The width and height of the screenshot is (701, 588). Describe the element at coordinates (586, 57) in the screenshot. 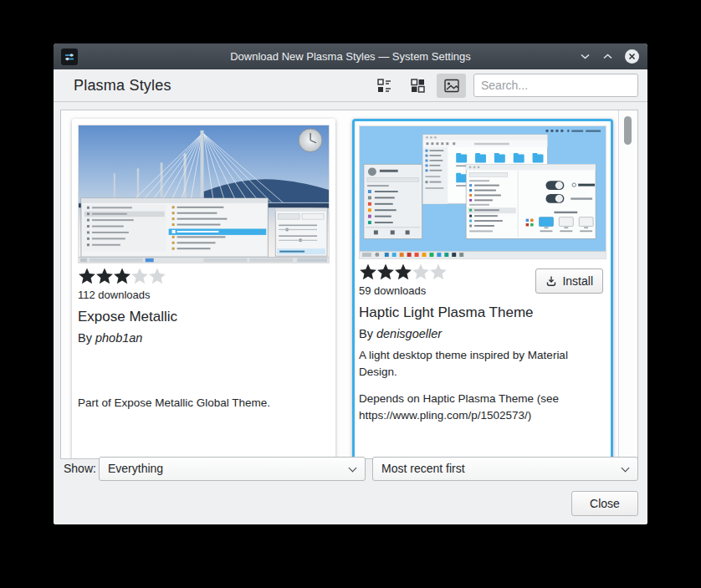

I see `minimize-button` at that location.